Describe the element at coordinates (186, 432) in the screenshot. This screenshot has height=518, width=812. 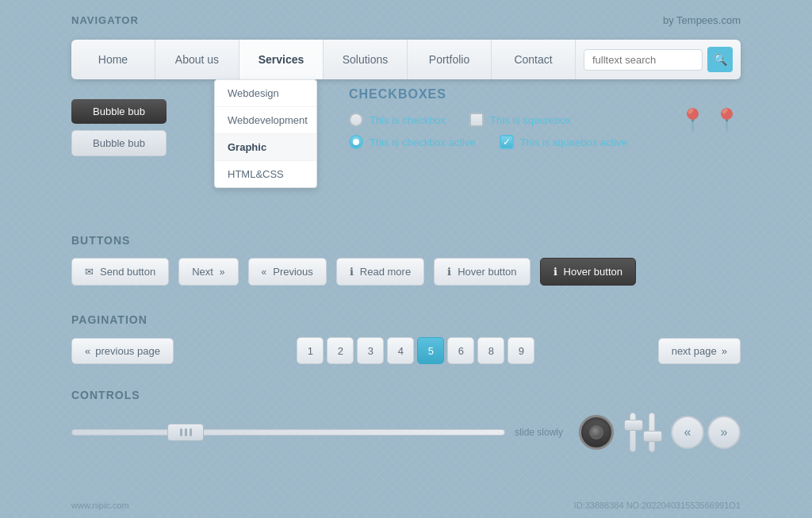
I see `slider-grip` at that location.